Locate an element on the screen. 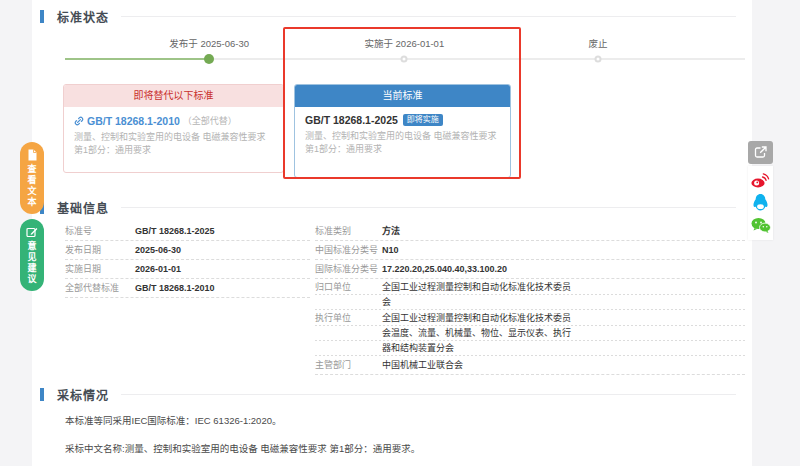  info-row-competent-department: 主管部门 中国机械工业联合会 is located at coordinates (530, 366).